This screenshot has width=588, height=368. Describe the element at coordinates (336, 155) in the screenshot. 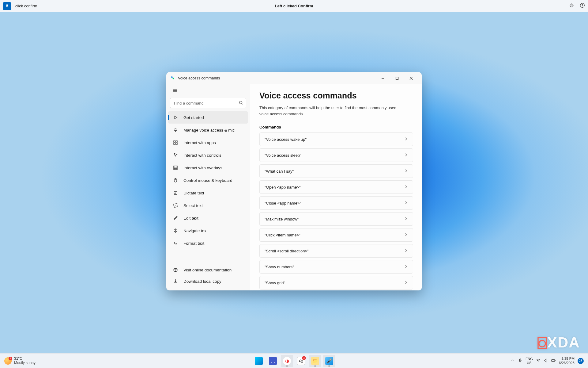

I see `command-item: "Voice access sleep"` at that location.